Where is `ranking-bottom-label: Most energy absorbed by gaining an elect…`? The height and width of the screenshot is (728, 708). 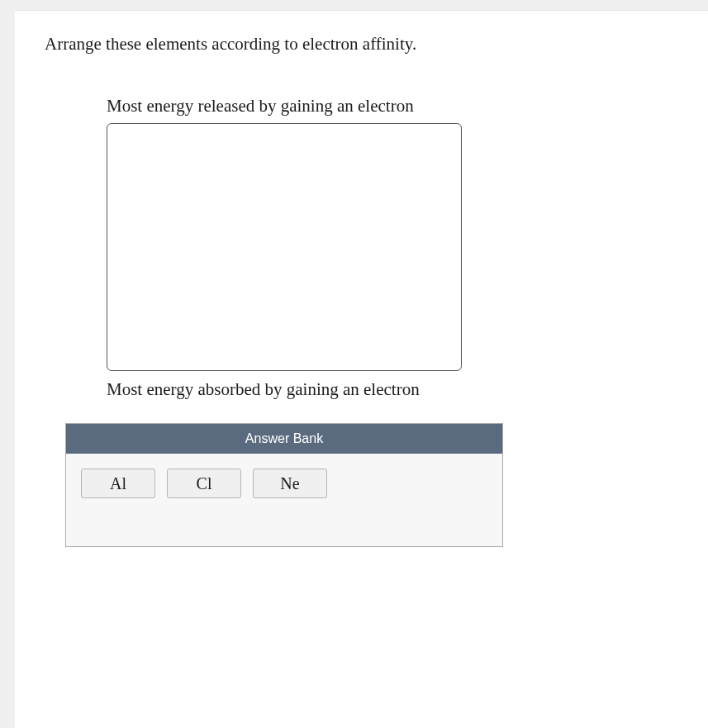
ranking-bottom-label: Most energy absorbed by gaining an elect… is located at coordinates (392, 390).